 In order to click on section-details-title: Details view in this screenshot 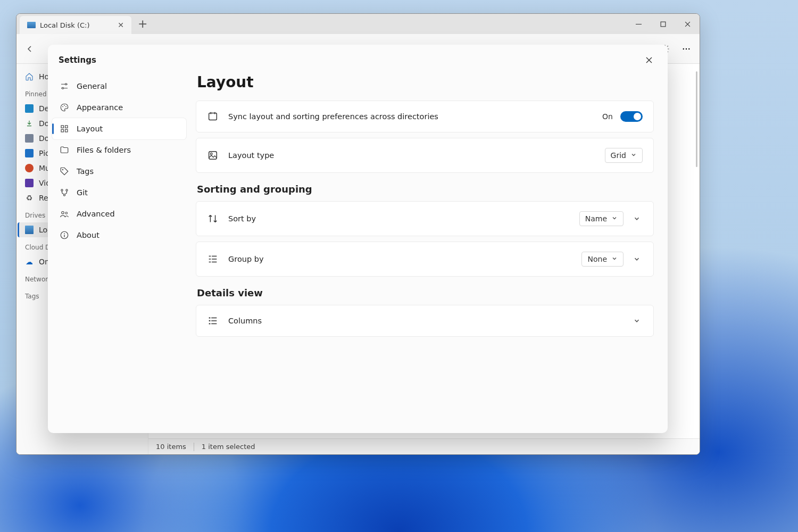, I will do `click(426, 293)`.